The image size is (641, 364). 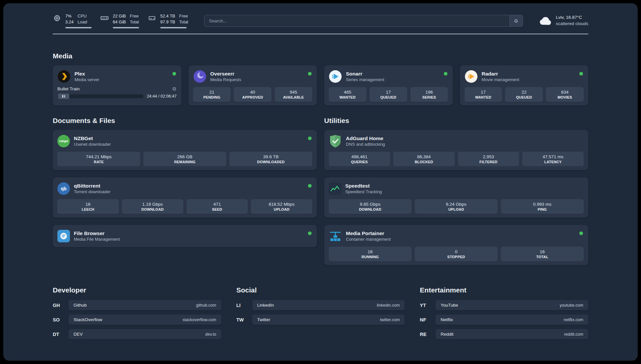 What do you see at coordinates (185, 189) in the screenshot?
I see `qbittorrent-header: qb qBittorrent Torrent downloader` at bounding box center [185, 189].